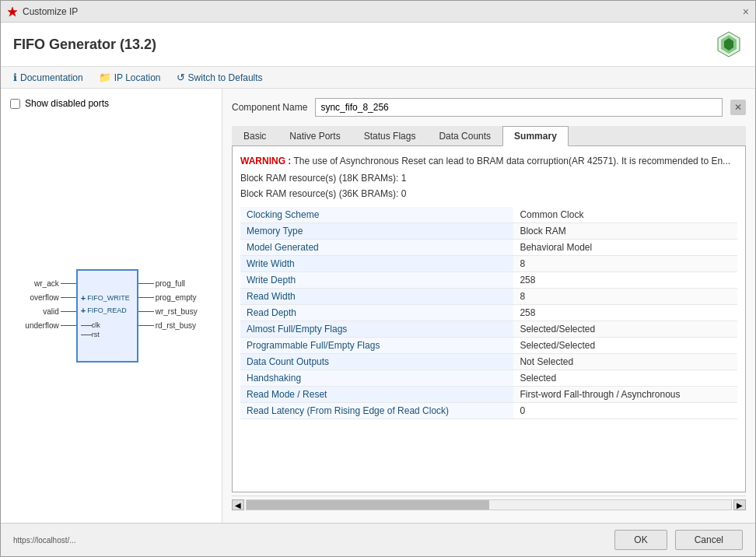 The height and width of the screenshot is (557, 756). I want to click on tab-basic: Basic, so click(255, 135).